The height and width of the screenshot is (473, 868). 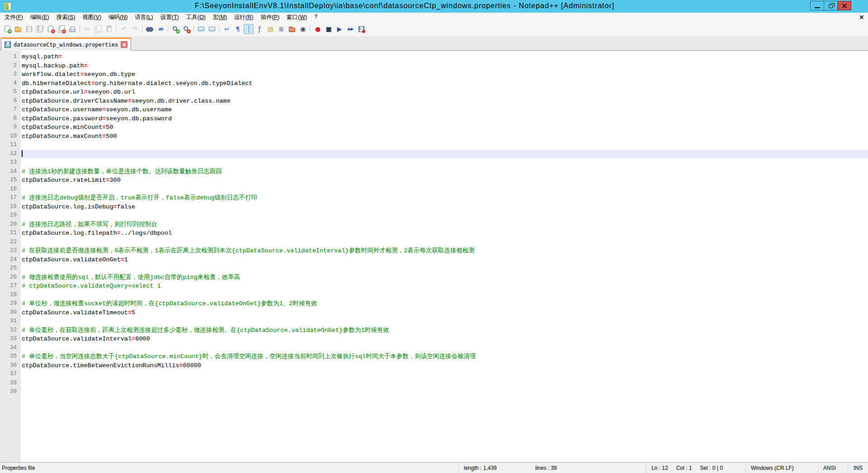 What do you see at coordinates (361, 29) in the screenshot?
I see `macro-save-icon` at bounding box center [361, 29].